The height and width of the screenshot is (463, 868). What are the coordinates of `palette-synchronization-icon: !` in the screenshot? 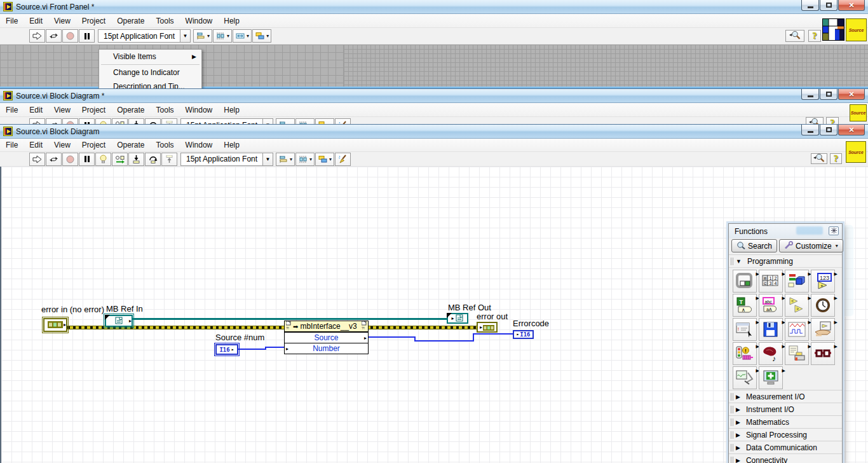 It's located at (745, 354).